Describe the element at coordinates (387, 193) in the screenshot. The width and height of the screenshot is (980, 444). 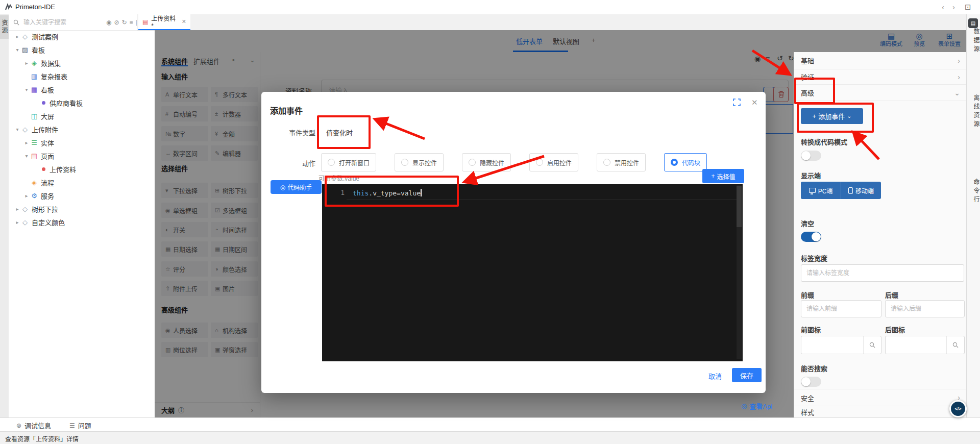
I see `code-line: this.v_type=value` at that location.